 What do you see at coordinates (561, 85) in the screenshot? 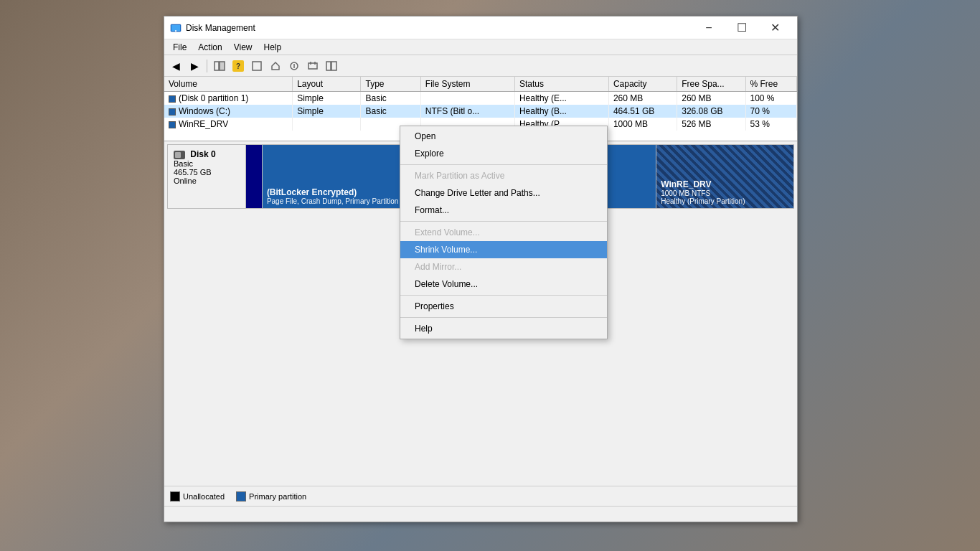
I see `col-status: Status` at bounding box center [561, 85].